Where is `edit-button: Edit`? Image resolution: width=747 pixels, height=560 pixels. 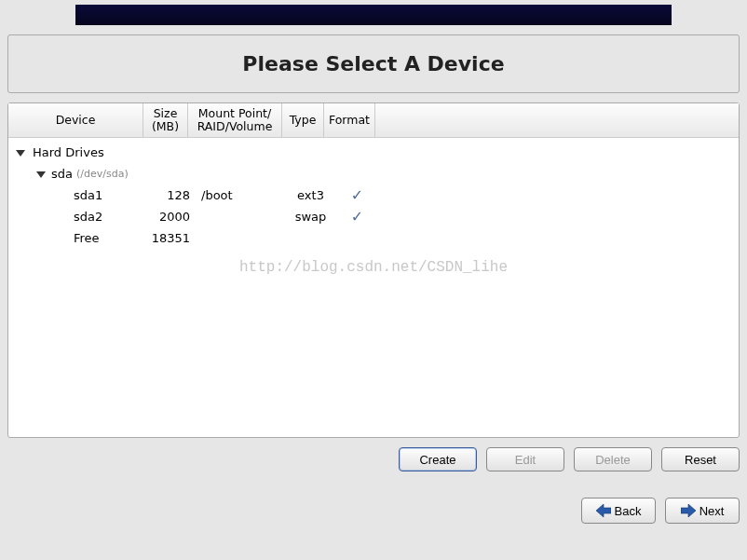
edit-button: Edit is located at coordinates (525, 459).